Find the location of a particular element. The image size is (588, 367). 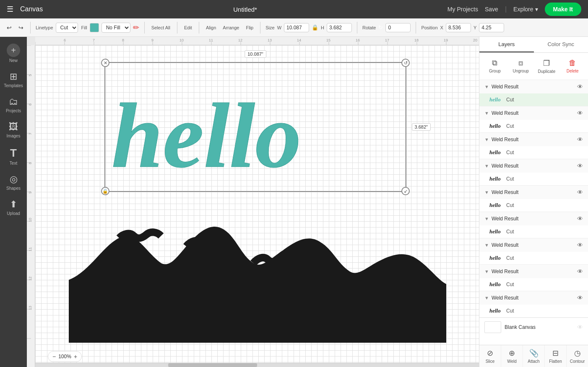

x-label: X is located at coordinates (442, 28).